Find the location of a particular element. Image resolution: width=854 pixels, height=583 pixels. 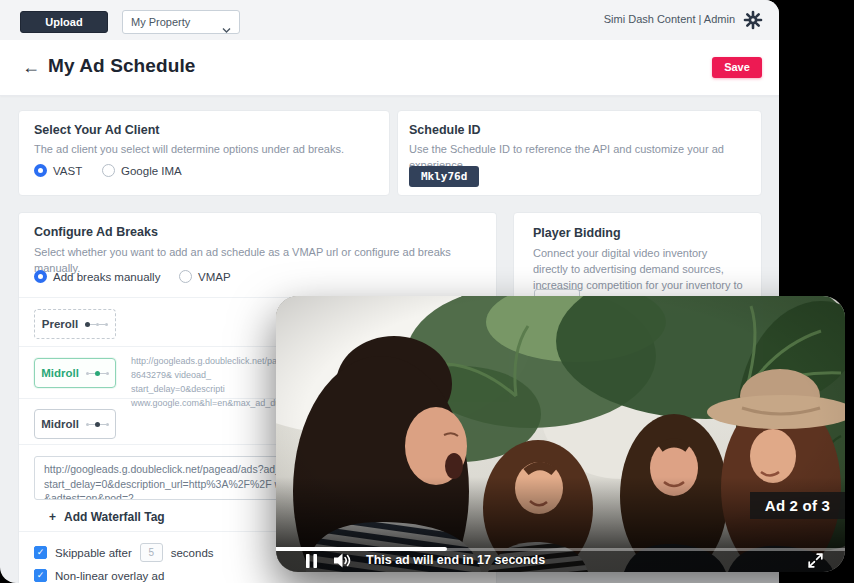

overlay-label: Non-linear overlay ad is located at coordinates (110, 576).